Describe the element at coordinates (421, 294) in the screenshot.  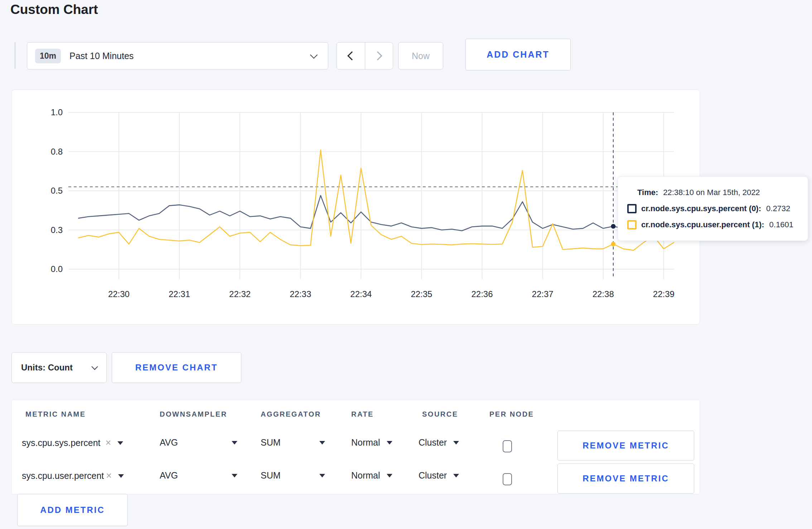
I see `svg-text: 22:35` at that location.